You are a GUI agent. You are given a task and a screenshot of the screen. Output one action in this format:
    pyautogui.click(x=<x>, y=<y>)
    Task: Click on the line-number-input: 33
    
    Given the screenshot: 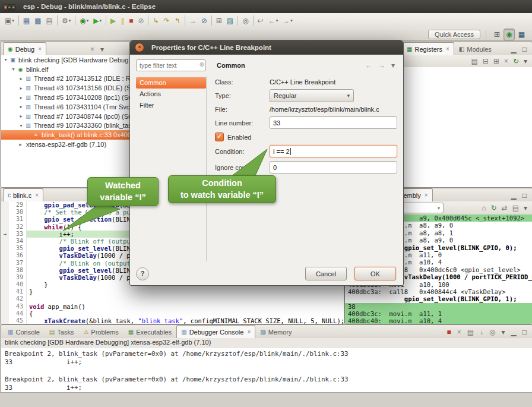 What is the action you would take?
    pyautogui.click(x=334, y=122)
    